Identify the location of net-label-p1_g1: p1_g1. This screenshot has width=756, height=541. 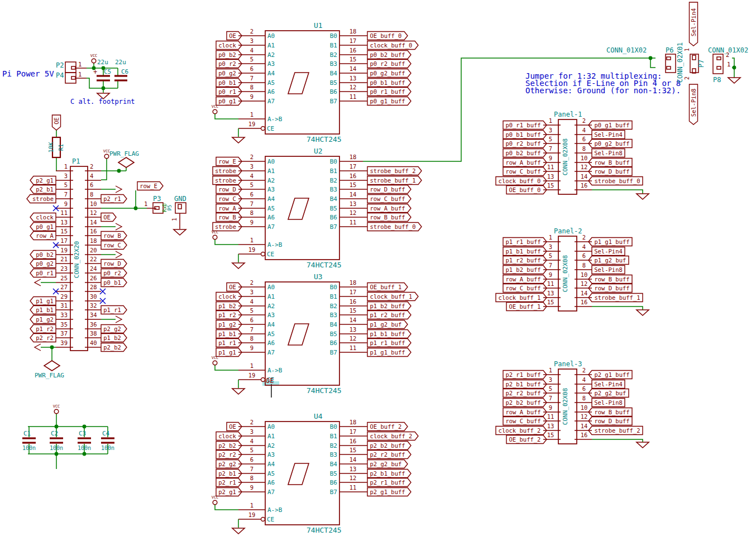
(43, 301).